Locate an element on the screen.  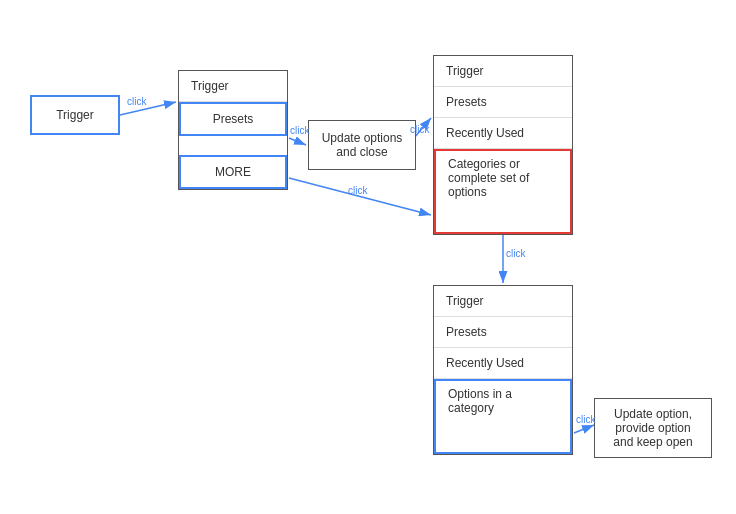
bottom-panel-trigger: Trigger is located at coordinates (503, 302).